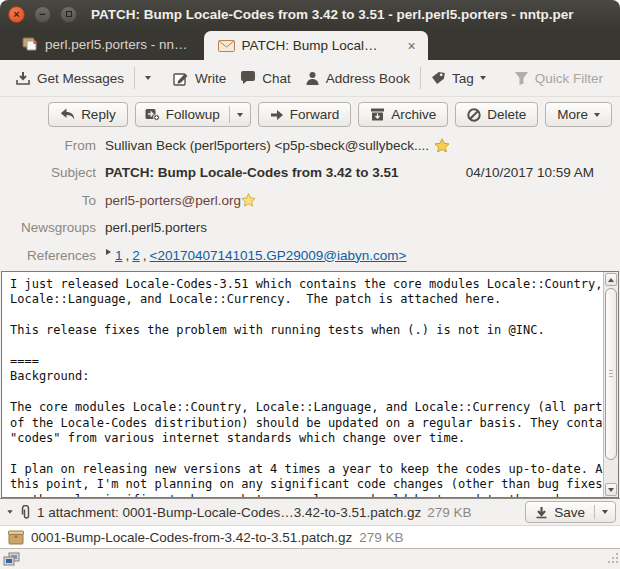  I want to click on references-label: References, so click(52, 256).